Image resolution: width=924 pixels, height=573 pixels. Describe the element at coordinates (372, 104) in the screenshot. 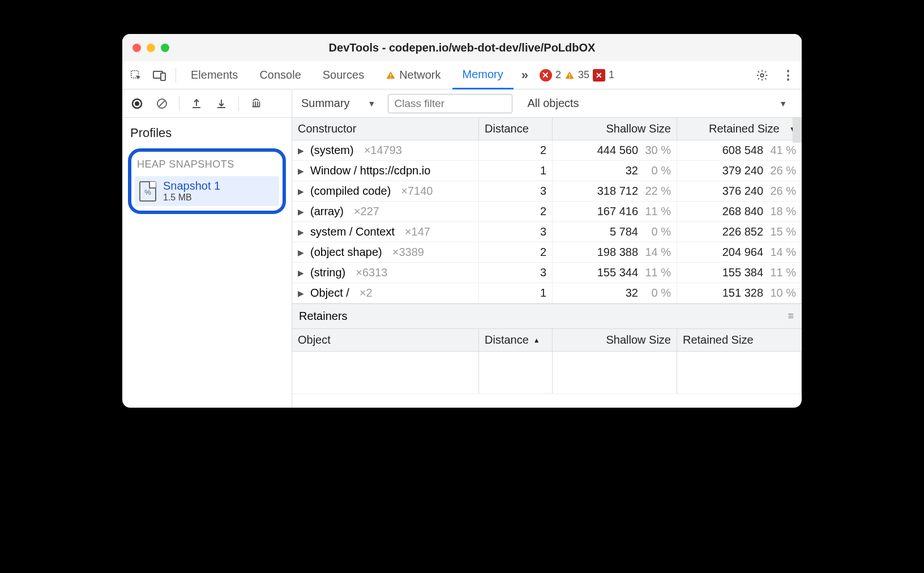

I see `chevron-down-icon: ▼` at that location.